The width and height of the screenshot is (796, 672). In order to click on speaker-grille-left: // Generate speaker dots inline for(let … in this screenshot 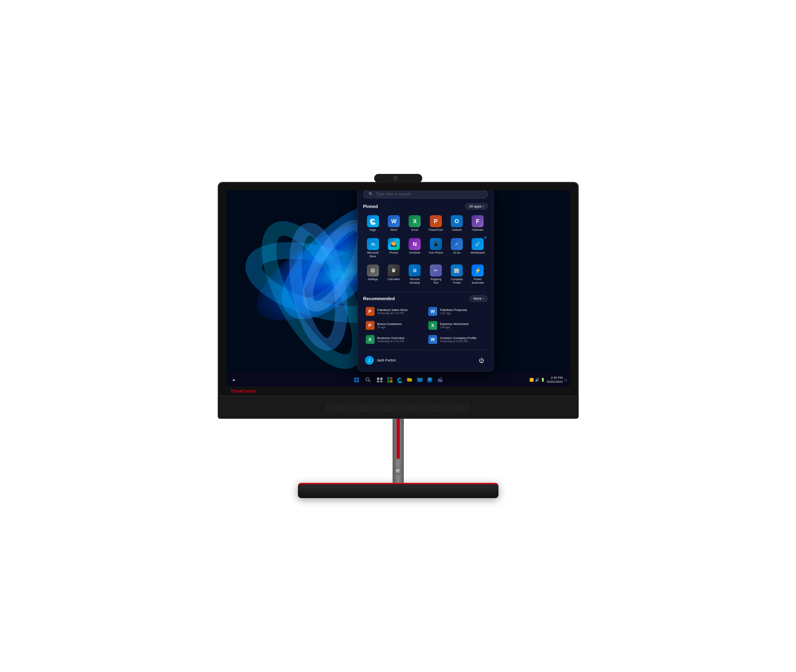, I will do `click(398, 408)`.